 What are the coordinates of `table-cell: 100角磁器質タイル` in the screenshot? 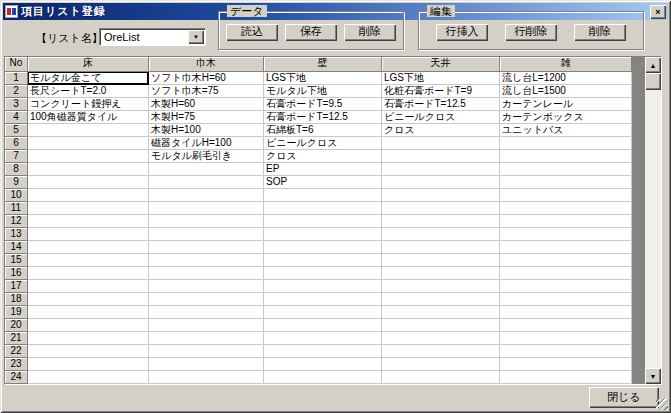 It's located at (88, 118).